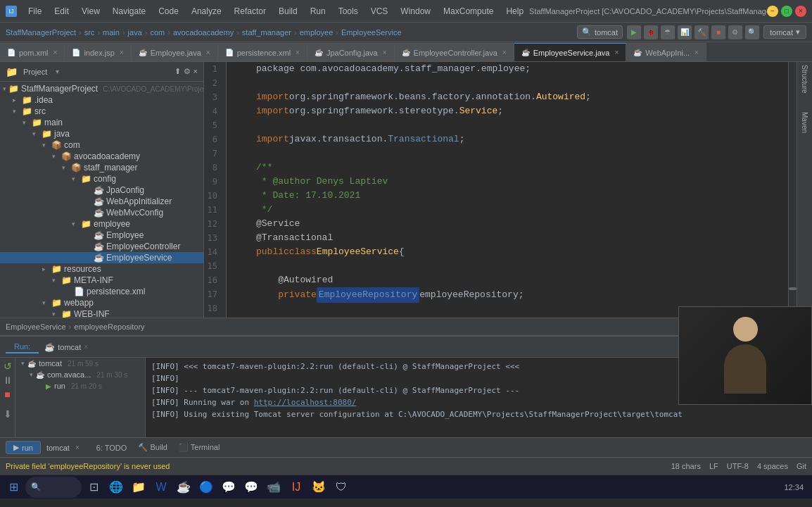 The width and height of the screenshot is (812, 507). I want to click on tab-employee: ☕ Employee.java ×, so click(175, 52).